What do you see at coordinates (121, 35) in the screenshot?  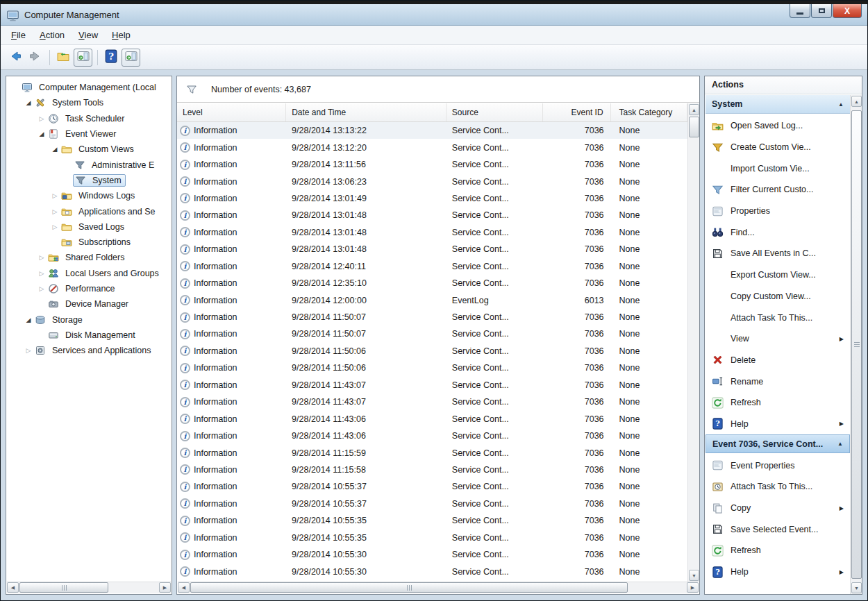 I see `menu-help: Help` at bounding box center [121, 35].